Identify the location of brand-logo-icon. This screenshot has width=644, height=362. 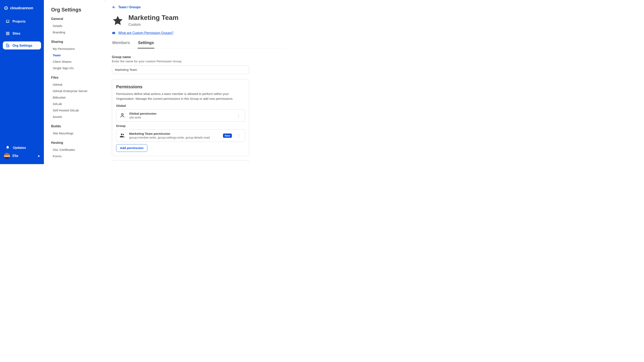
(6, 8).